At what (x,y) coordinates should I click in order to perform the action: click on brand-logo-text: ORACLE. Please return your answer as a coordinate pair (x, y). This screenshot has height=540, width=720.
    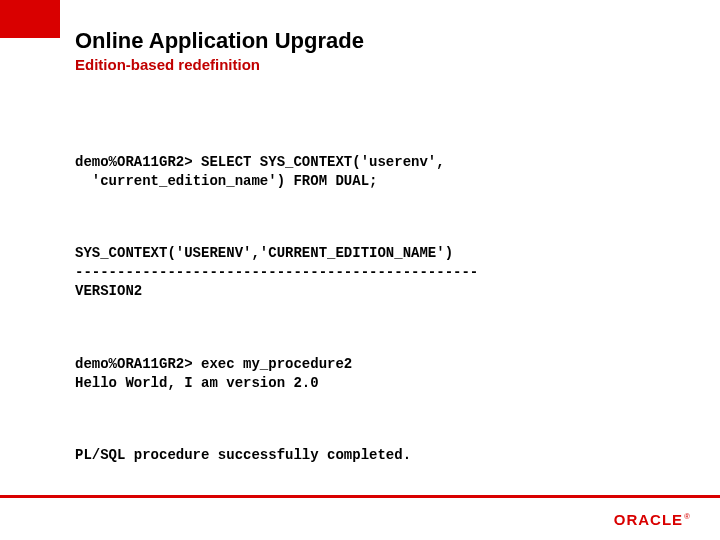
    Looking at the image, I should click on (648, 520).